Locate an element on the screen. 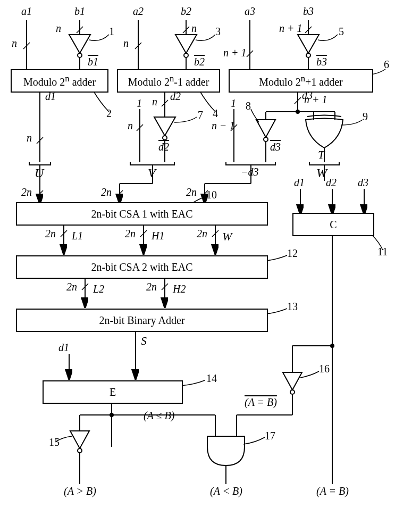  ref-10: 10 is located at coordinates (212, 195).